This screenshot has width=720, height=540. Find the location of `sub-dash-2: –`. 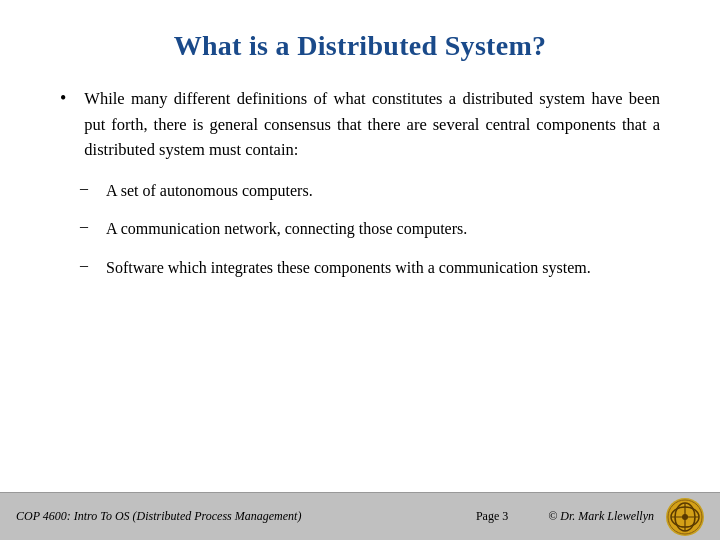

sub-dash-2: – is located at coordinates (84, 226).